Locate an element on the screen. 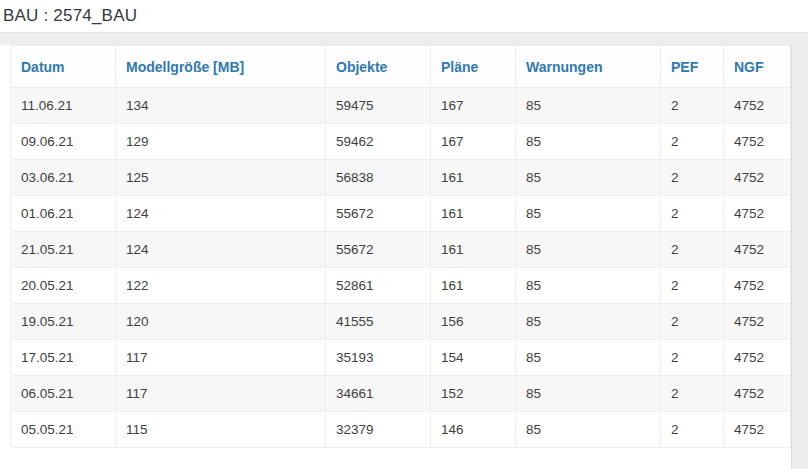 Image resolution: width=808 pixels, height=469 pixels. column-header-pef: PEF is located at coordinates (692, 67).